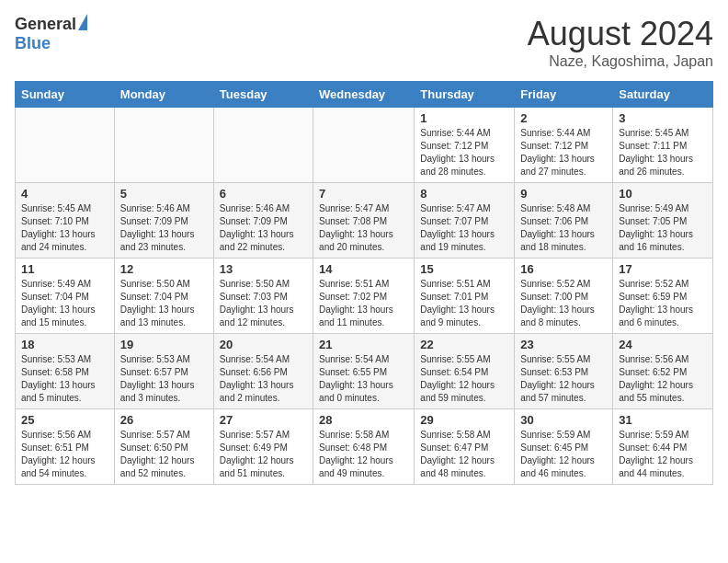 The image size is (728, 563). I want to click on day-number: 5, so click(164, 193).